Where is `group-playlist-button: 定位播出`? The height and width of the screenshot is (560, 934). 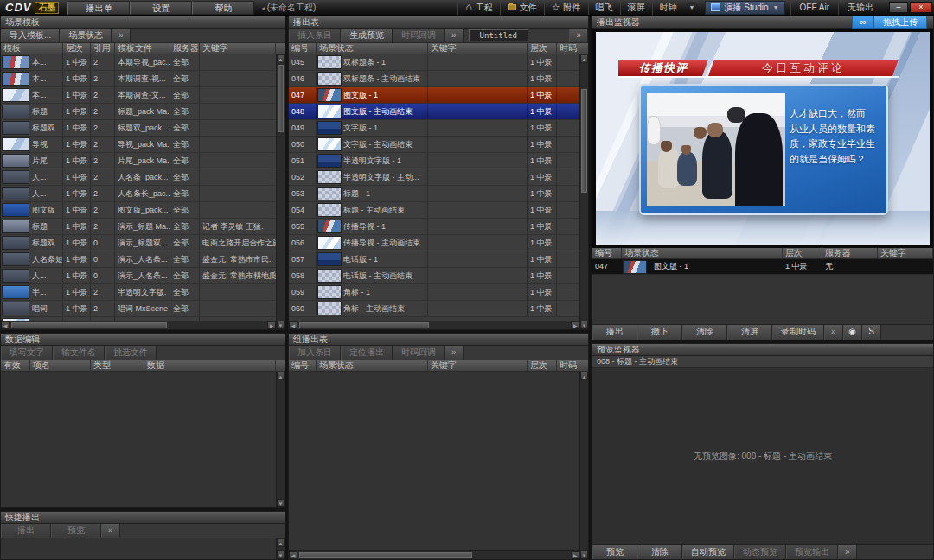
group-playlist-button: 定位播出 is located at coordinates (367, 353).